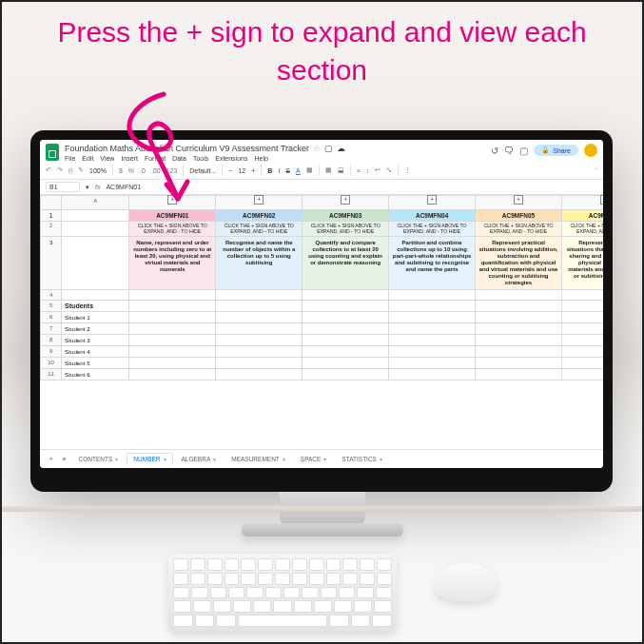  I want to click on cloud-icon: ☁, so click(341, 148).